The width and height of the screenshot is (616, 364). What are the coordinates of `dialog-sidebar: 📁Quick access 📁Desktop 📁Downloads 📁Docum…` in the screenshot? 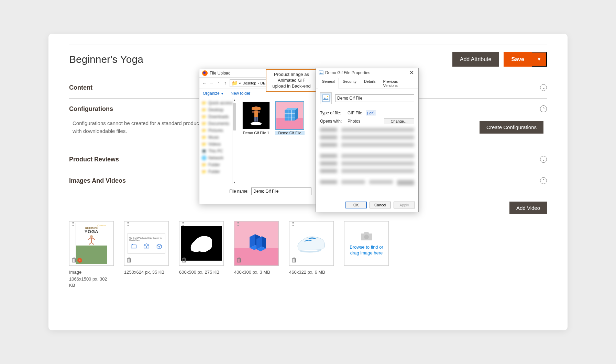 It's located at (218, 141).